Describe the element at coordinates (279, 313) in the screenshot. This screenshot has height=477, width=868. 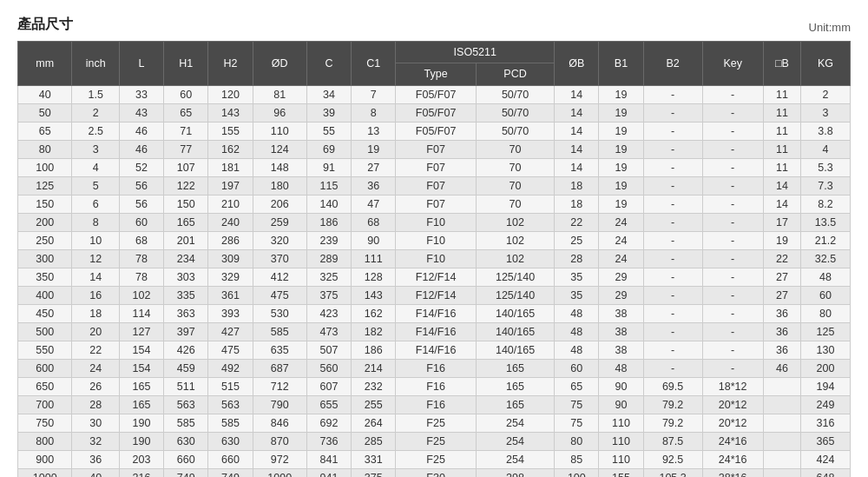
I see `table-cell: 530` at that location.